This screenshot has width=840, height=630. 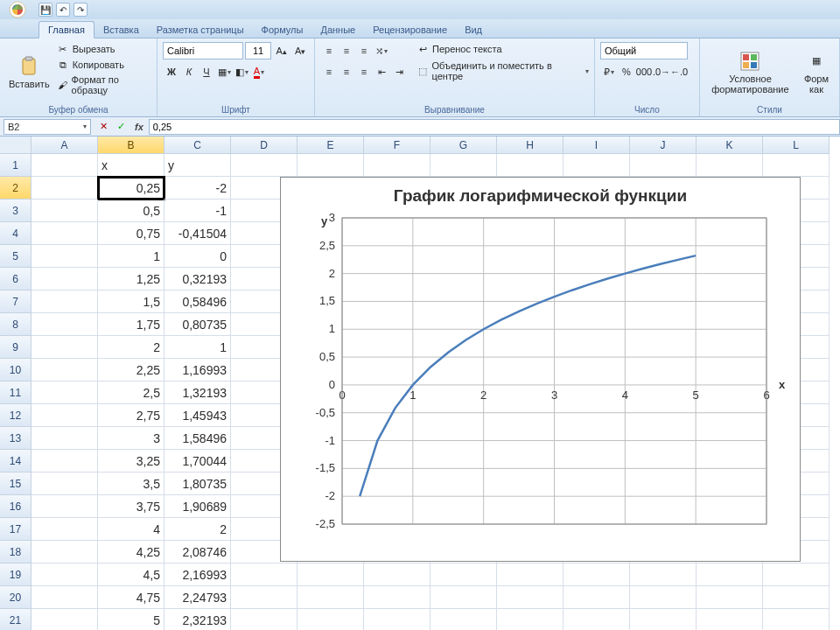 What do you see at coordinates (16, 145) in the screenshot?
I see `select-all-corner` at bounding box center [16, 145].